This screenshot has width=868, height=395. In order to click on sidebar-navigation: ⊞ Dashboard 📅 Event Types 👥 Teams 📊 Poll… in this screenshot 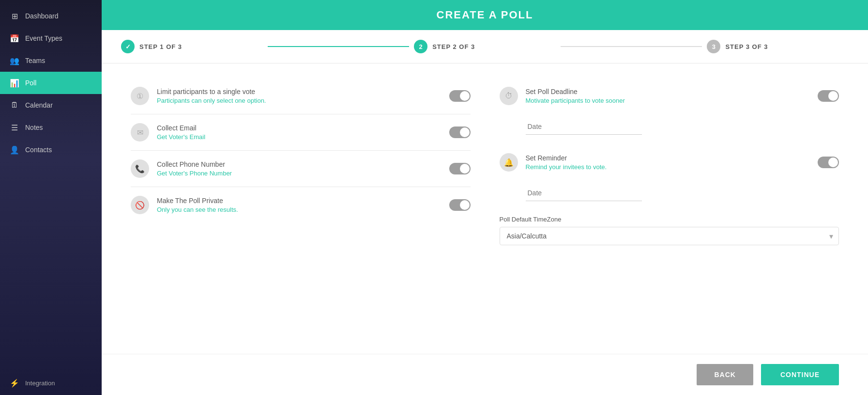, I will do `click(51, 185)`.